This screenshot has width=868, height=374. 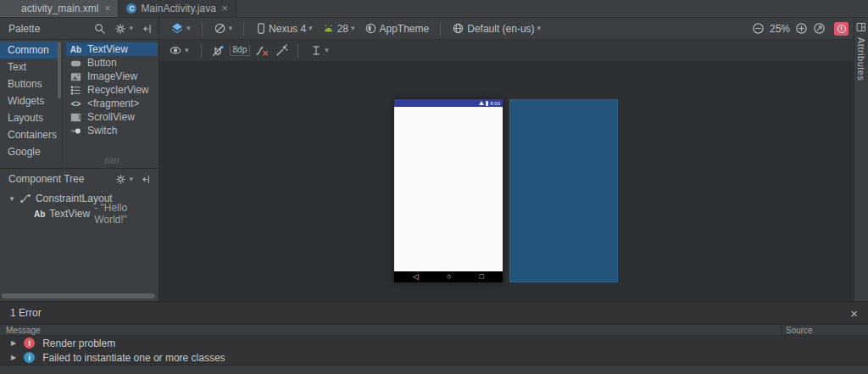 I want to click on autoconnect-toggle, so click(x=218, y=51).